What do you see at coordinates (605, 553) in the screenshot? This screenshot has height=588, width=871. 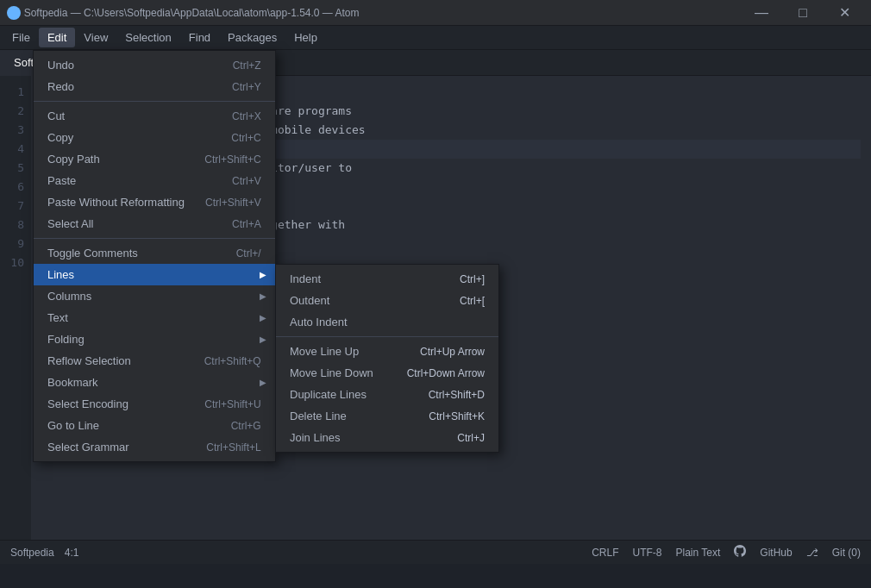 I see `status-line-ending: CRLF` at bounding box center [605, 553].